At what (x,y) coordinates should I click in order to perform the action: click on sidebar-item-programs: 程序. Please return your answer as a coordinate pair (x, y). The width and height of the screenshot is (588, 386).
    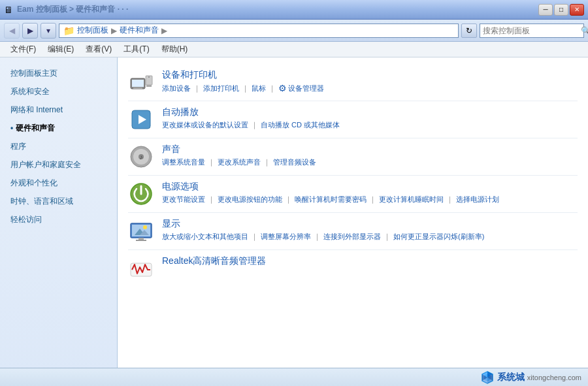
    Looking at the image, I should click on (59, 146).